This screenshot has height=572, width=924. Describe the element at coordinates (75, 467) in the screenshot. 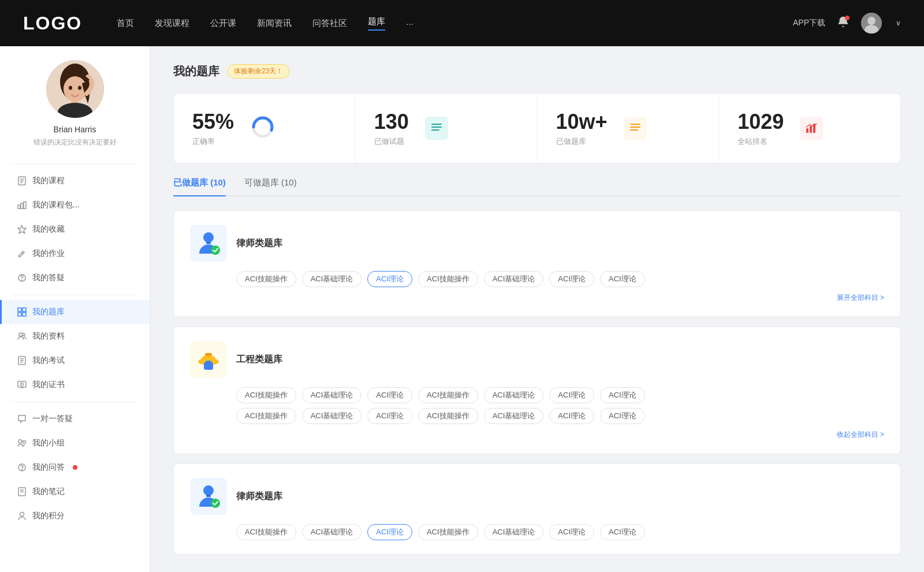

I see `sidebar-item-my-qa: 我的问答` at that location.